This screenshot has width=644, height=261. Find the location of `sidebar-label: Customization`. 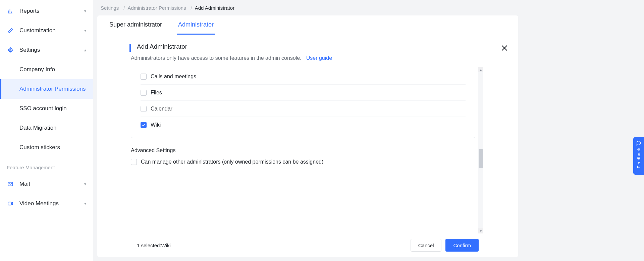

sidebar-label: Customization is located at coordinates (38, 31).